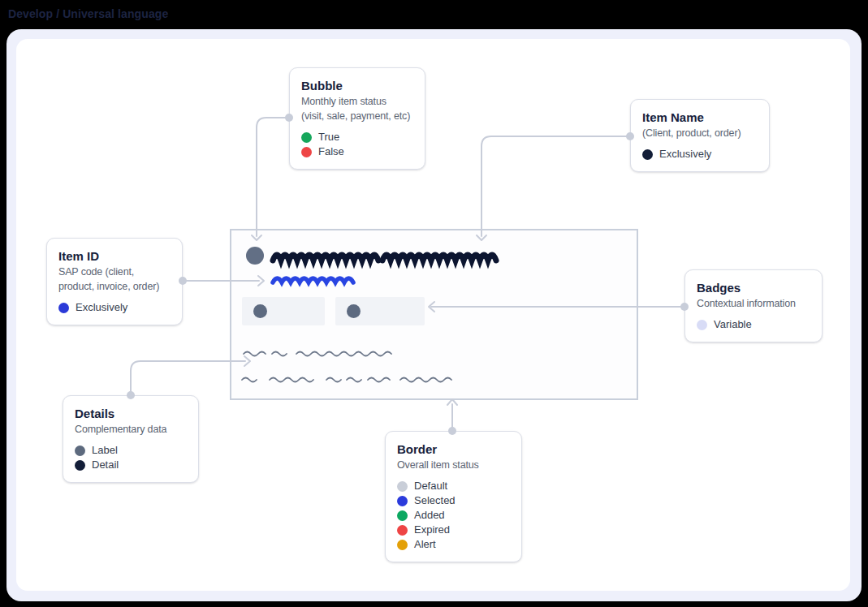 This screenshot has height=607, width=868. What do you see at coordinates (273, 177) in the screenshot?
I see `connector-bubble` at bounding box center [273, 177].